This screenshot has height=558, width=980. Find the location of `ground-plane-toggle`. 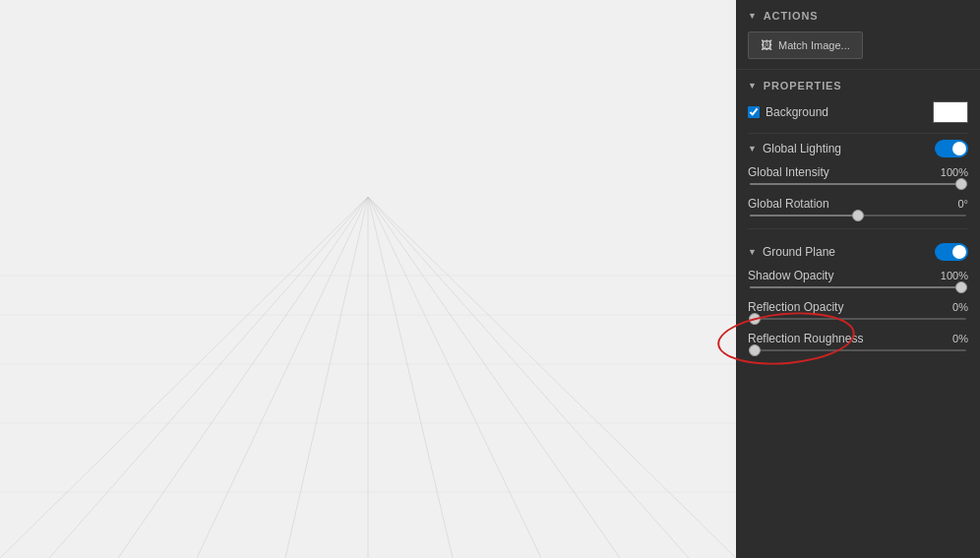

ground-plane-toggle is located at coordinates (951, 252).